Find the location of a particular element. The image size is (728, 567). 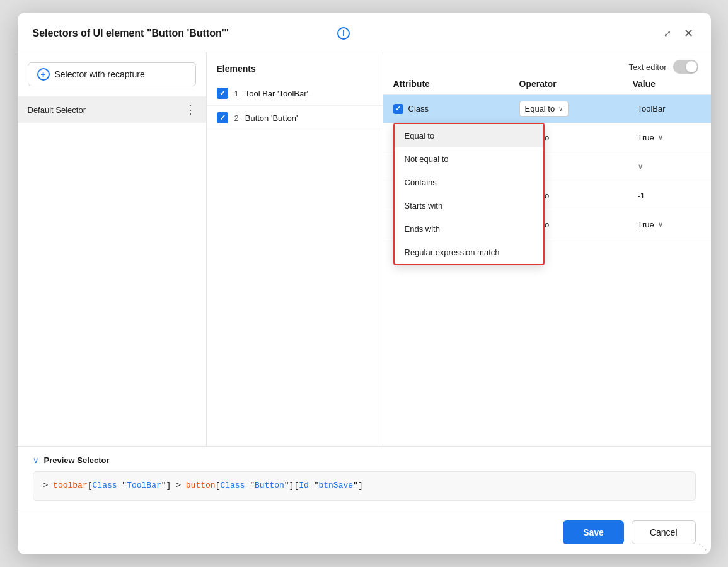

dropdown-item-contains: Contains is located at coordinates (469, 183).